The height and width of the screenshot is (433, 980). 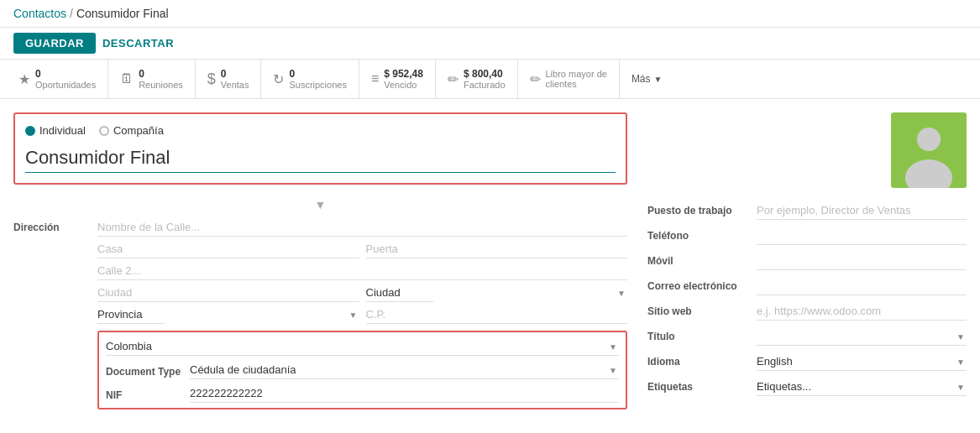 What do you see at coordinates (161, 79) in the screenshot?
I see `stat-label-reuniones: 0 Reuniones` at bounding box center [161, 79].